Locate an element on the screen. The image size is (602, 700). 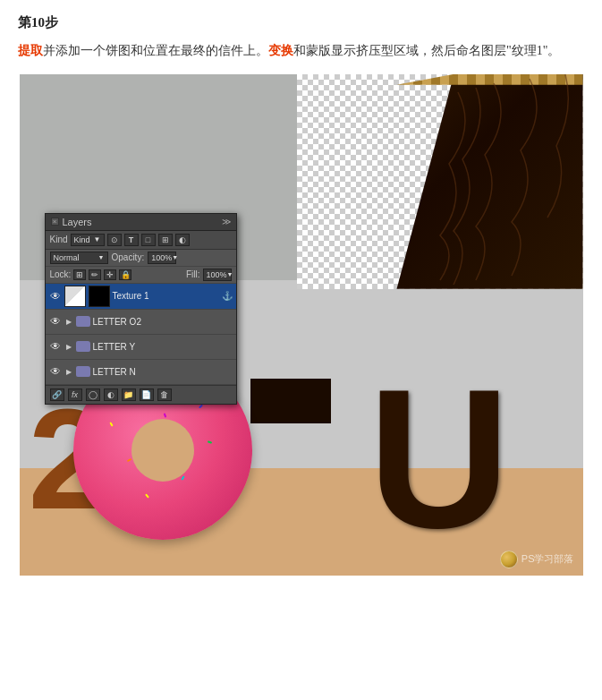
lock-fill-row: Lock: ⊞ ✏ ✛ 🔒 Fill: 100%▼ is located at coordinates (141, 276).